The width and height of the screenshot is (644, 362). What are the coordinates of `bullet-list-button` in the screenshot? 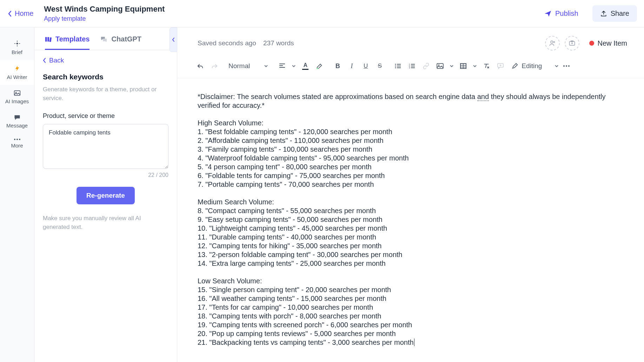 It's located at (398, 66).